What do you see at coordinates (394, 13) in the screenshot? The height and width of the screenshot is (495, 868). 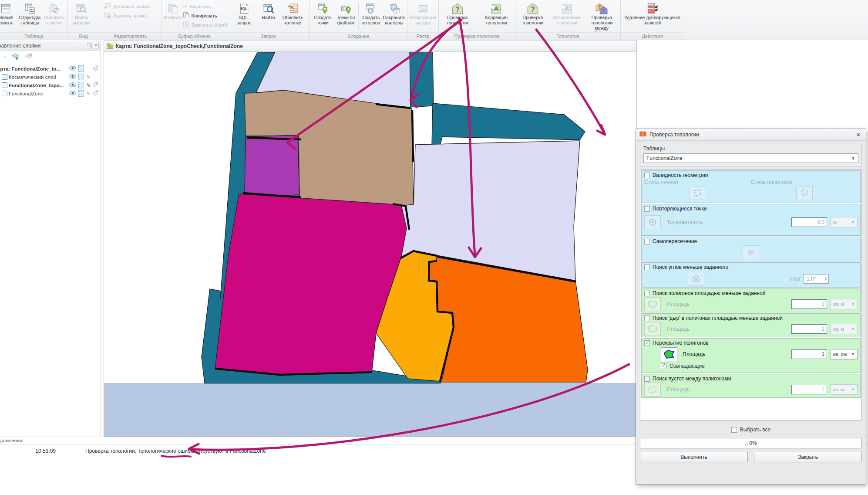 I see `save-as-nodes-button: Сохранить как узлы` at bounding box center [394, 13].